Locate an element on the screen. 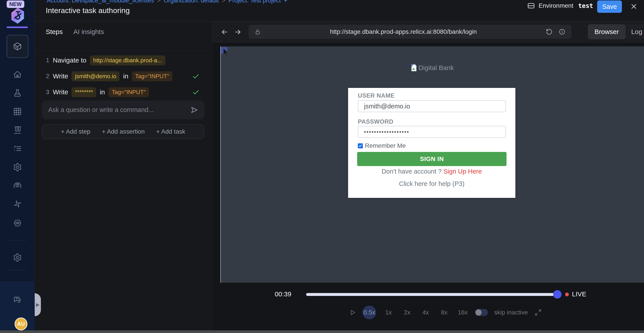 The height and width of the screenshot is (333, 644). add-actions-bar: + Add step+ Add assertion+ Add task is located at coordinates (123, 132).